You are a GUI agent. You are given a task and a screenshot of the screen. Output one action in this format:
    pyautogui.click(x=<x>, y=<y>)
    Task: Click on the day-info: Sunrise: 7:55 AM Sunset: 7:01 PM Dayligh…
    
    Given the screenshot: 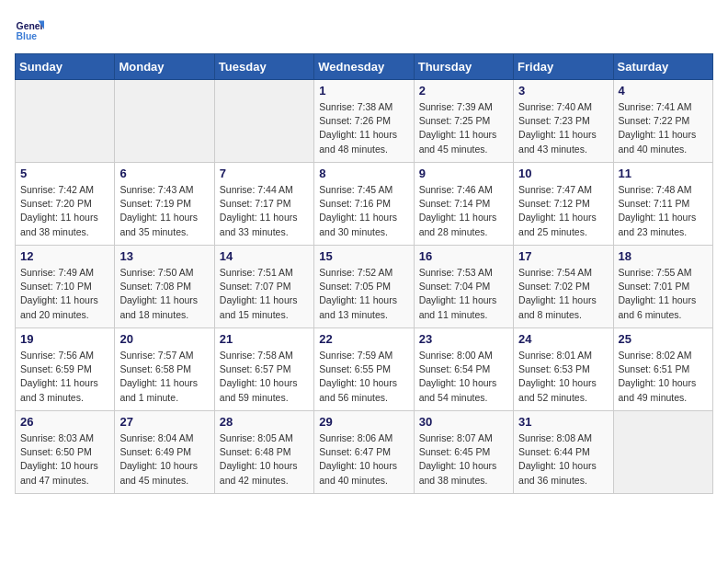 What is the action you would take?
    pyautogui.click(x=664, y=294)
    